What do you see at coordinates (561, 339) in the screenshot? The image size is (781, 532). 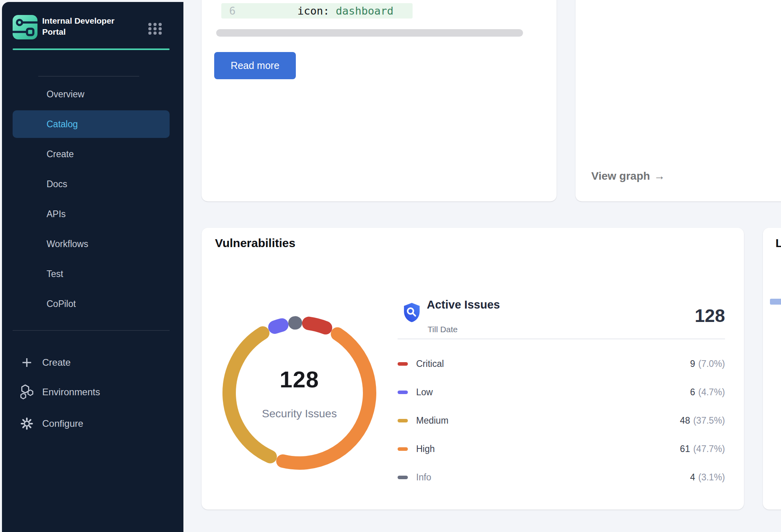 I see `panel-divider` at bounding box center [561, 339].